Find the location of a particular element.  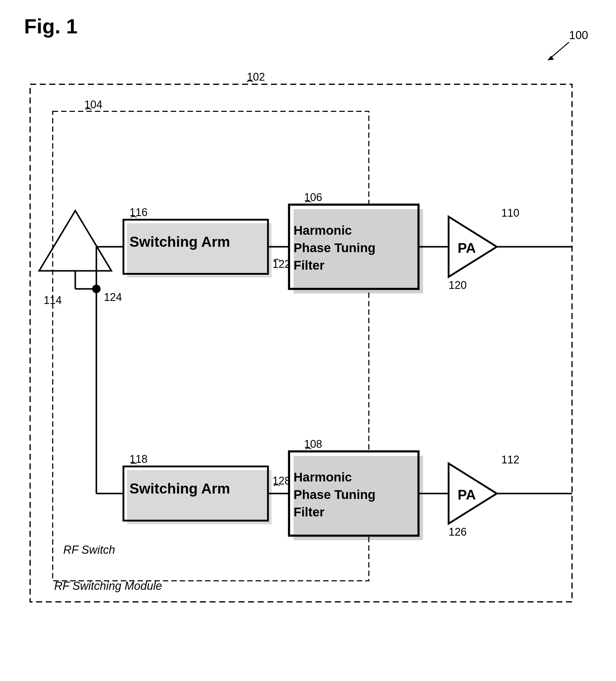

rf-switch-label: RF Switch is located at coordinates (89, 550).